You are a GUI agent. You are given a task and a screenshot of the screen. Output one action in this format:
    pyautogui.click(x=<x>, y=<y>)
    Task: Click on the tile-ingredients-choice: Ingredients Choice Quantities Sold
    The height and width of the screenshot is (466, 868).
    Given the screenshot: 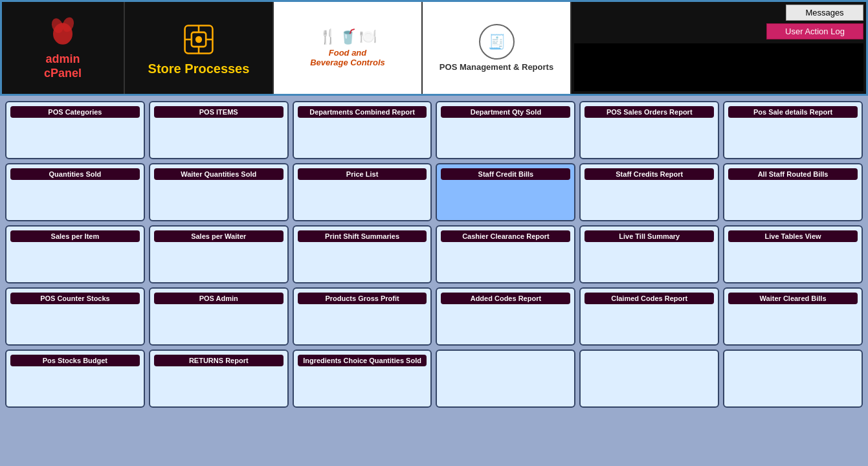 What is the action you would take?
    pyautogui.click(x=362, y=379)
    